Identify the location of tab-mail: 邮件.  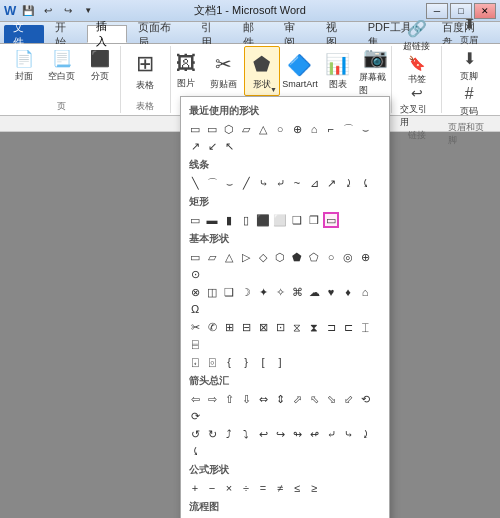
(254, 34).